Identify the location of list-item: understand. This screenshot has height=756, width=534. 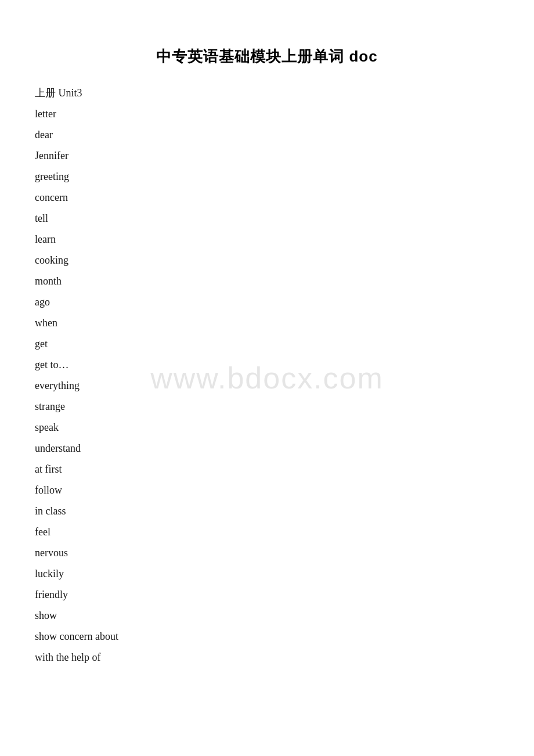
(267, 448).